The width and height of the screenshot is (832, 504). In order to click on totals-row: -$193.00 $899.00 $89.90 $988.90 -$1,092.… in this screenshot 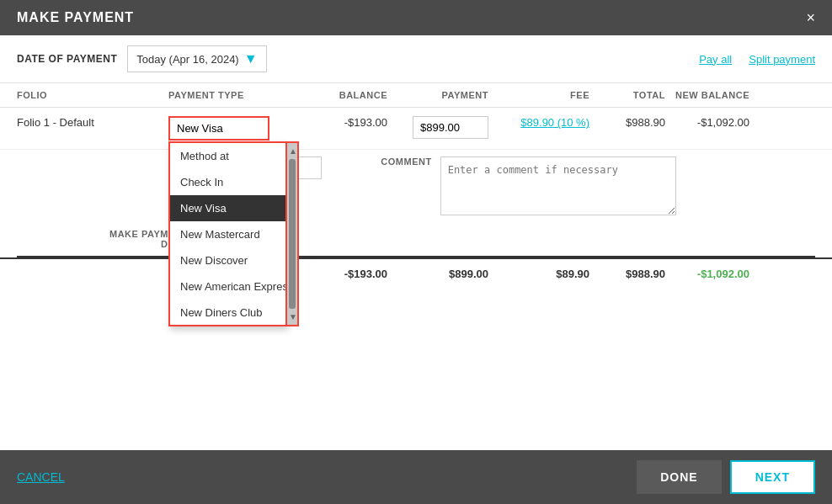, I will do `click(416, 273)`.